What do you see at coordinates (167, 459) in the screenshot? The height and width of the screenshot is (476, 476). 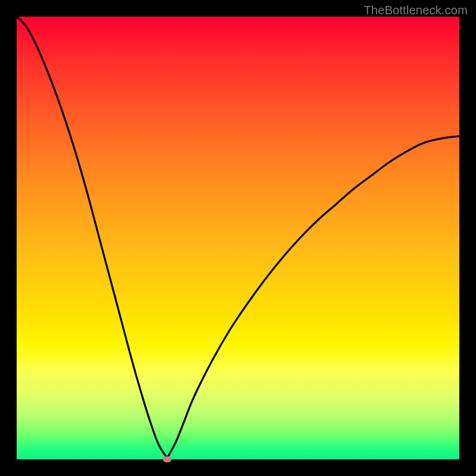 I see `optimal-point-marker` at bounding box center [167, 459].